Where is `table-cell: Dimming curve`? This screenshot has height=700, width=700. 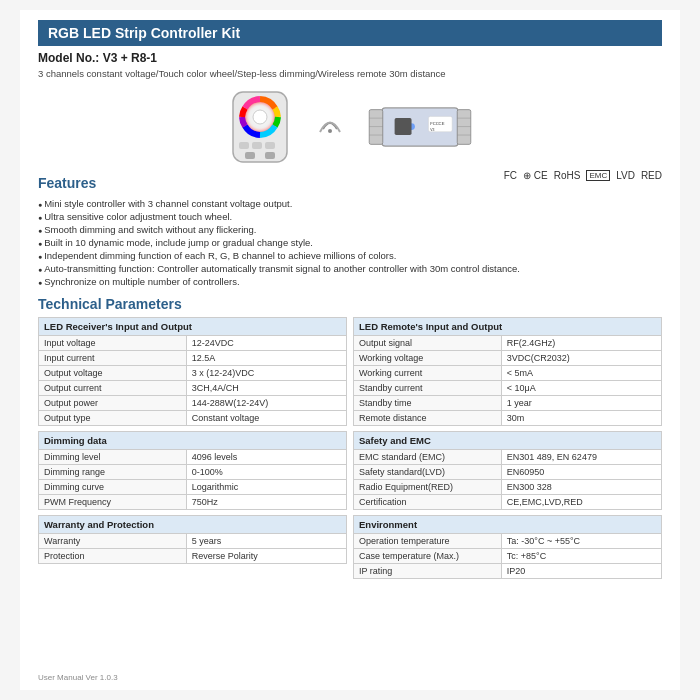
table-cell: Dimming curve is located at coordinates (113, 488).